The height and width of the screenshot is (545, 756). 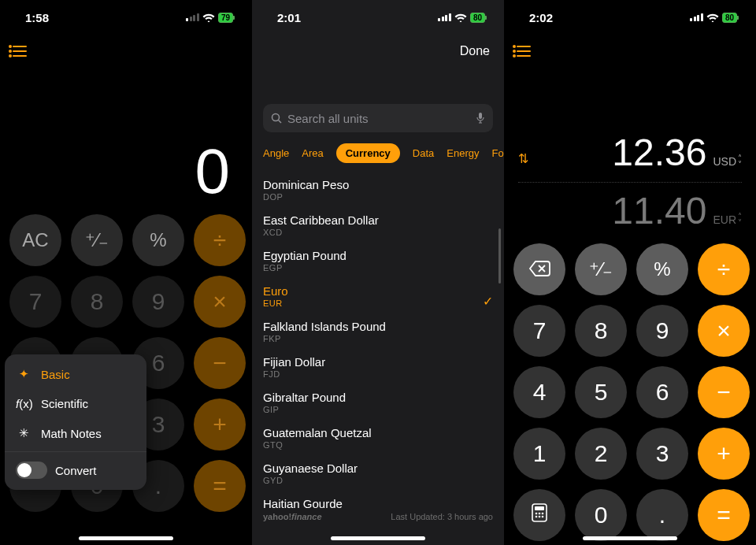 What do you see at coordinates (378, 295) in the screenshot?
I see `list-item: EuroEUR✓` at bounding box center [378, 295].